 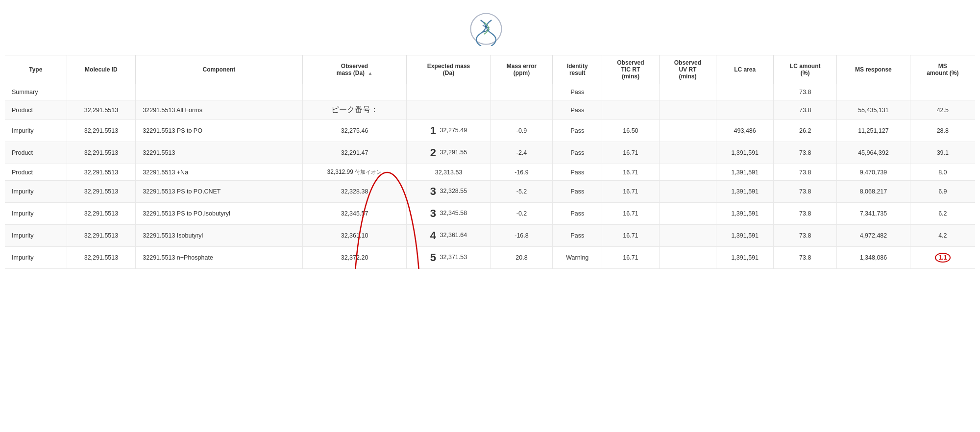 What do you see at coordinates (521, 70) in the screenshot?
I see `col-mass-error: Mass error(ppm)` at bounding box center [521, 70].